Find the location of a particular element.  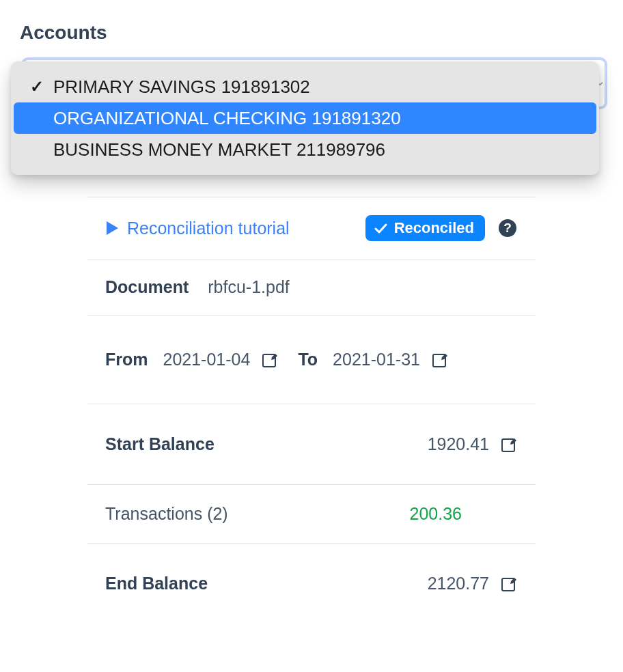

start-balance-value: 1920.41 is located at coordinates (458, 444).